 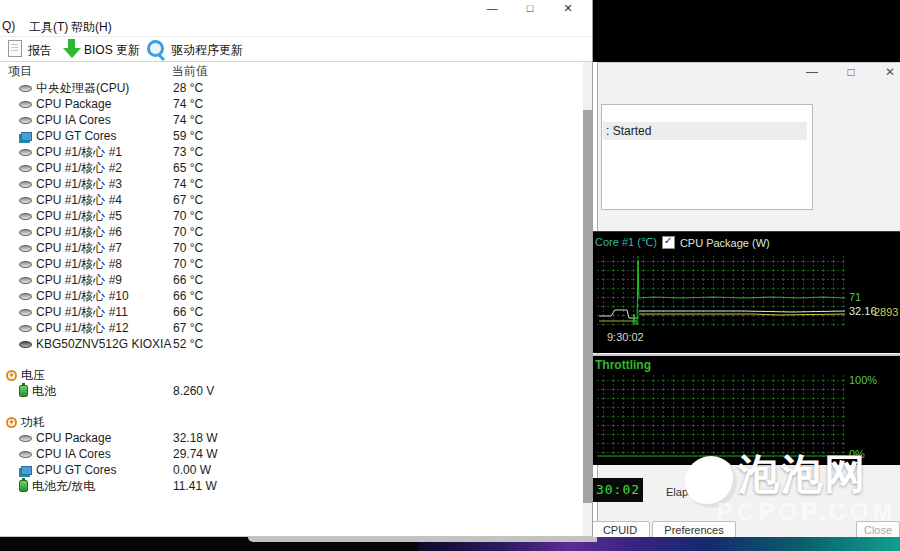 I want to click on sensor-label: CPU IA Cores, so click(x=74, y=454).